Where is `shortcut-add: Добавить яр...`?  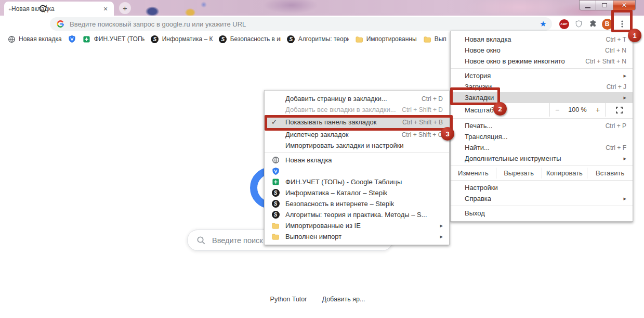
shortcut-add: Добавить яр... is located at coordinates (344, 299).